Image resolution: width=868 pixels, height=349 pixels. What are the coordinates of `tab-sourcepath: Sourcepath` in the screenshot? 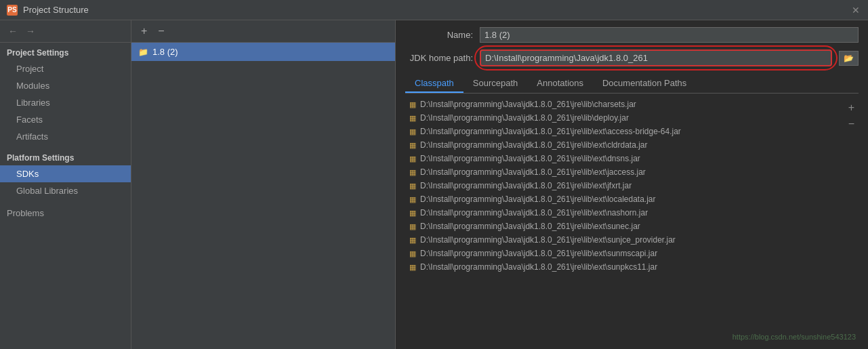 It's located at (496, 84).